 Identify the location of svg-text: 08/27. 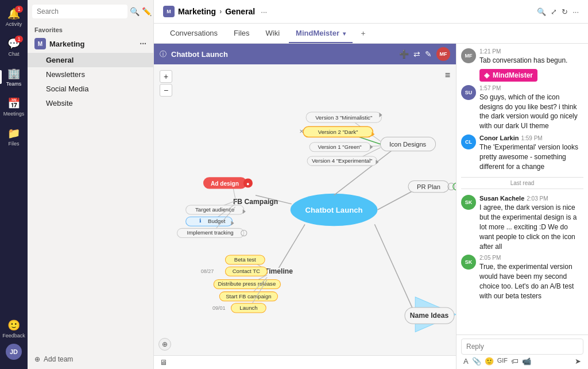
(208, 271).